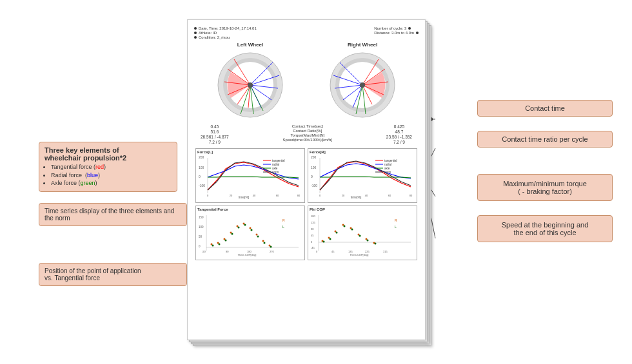  What do you see at coordinates (228, 28) in the screenshot?
I see `date-time-label: Date, Time: 2019-10-24_17:14:01` at bounding box center [228, 28].